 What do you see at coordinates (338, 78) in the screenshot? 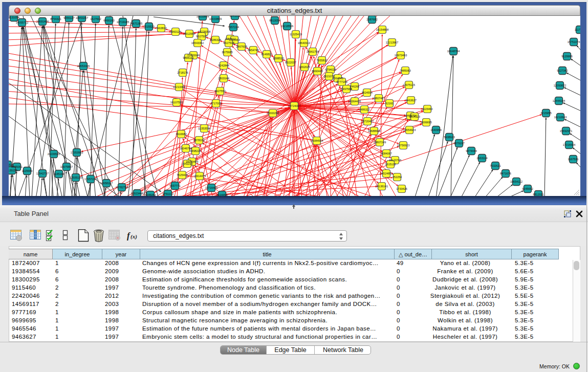
I see `svg-text: 1364545` at bounding box center [338, 78].